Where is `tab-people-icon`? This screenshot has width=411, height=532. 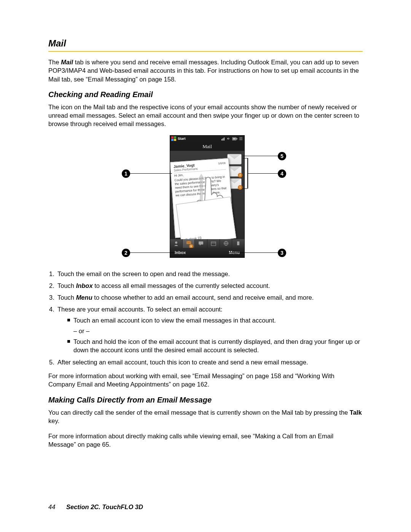 tab-people-icon is located at coordinates (177, 244).